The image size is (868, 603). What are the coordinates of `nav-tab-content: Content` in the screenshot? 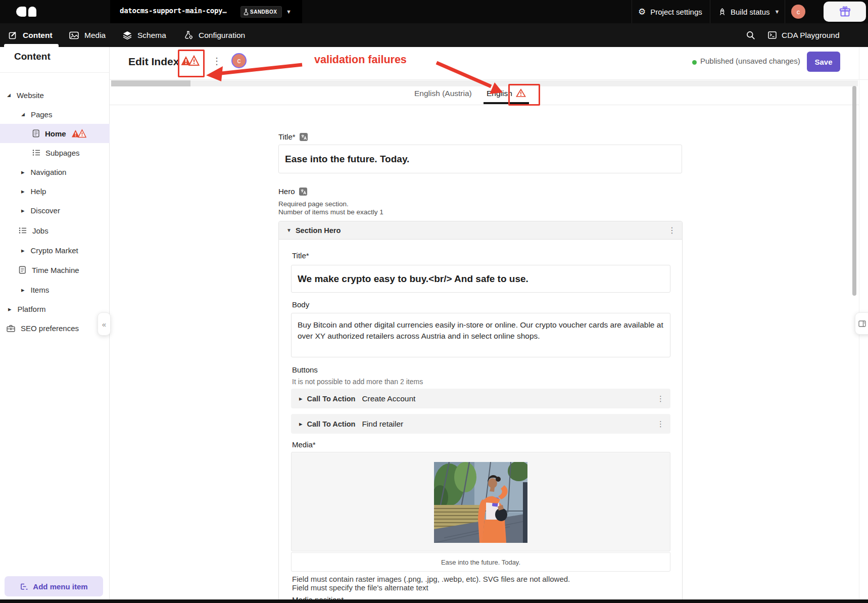 It's located at (30, 35).